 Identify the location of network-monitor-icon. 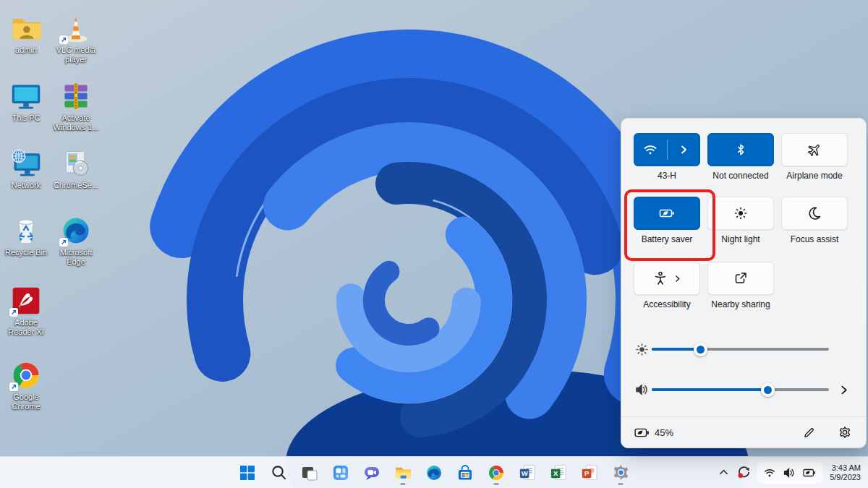
(26, 163).